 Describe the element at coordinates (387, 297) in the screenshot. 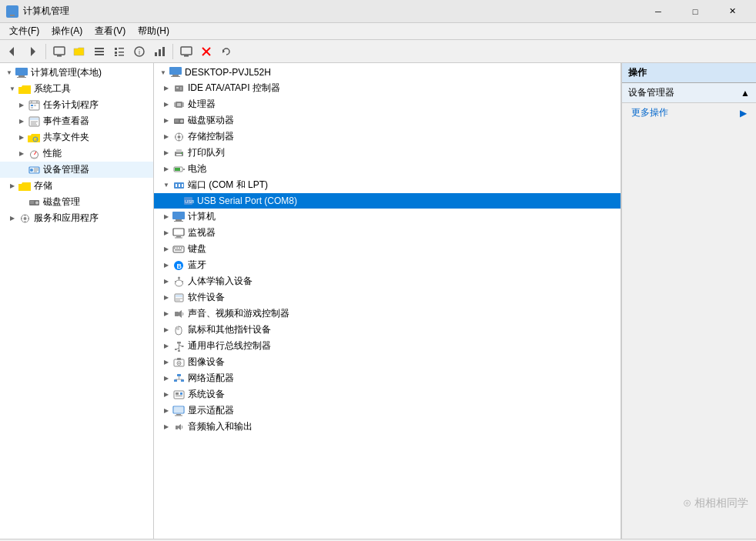

I see `center-item-software-dev: ▶ 软件设备` at that location.